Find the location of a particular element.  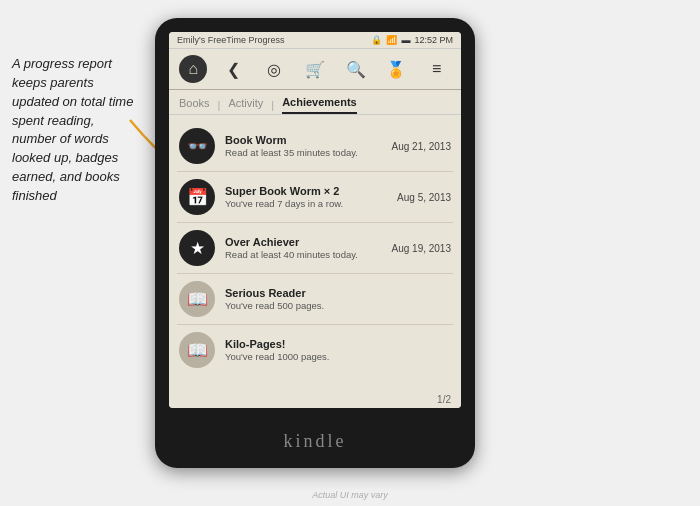

achievement-icon-overachiever: ★ is located at coordinates (197, 248).